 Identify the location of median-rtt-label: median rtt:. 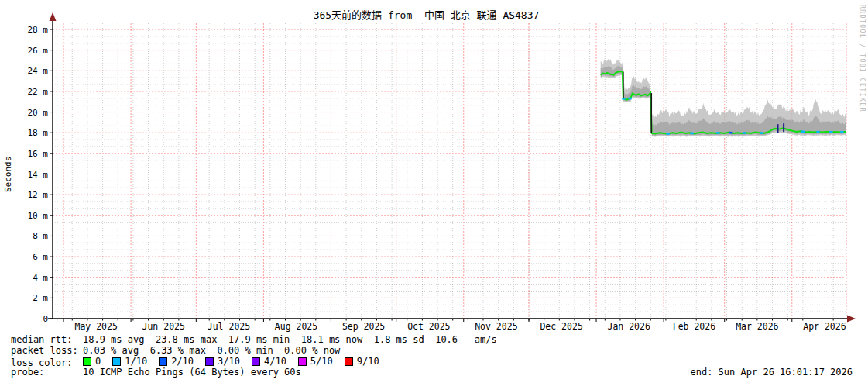
(46, 340).